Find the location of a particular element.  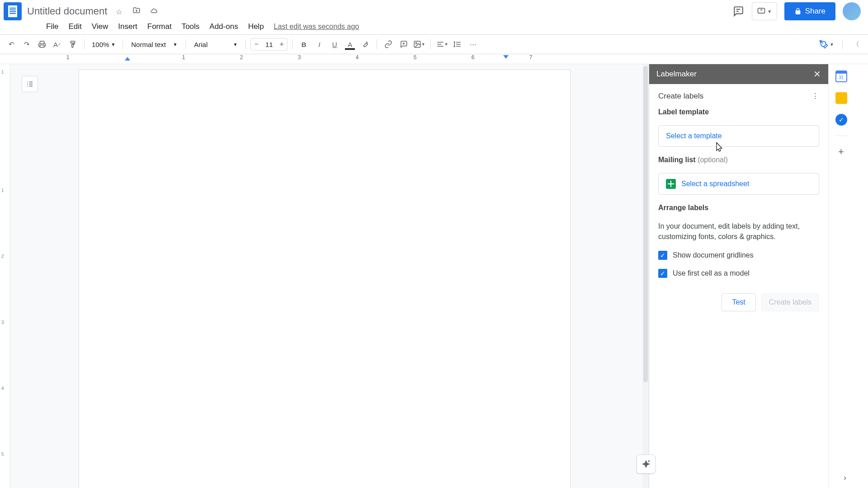

more-toolbar-icon: ⋯ is located at coordinates (473, 44).